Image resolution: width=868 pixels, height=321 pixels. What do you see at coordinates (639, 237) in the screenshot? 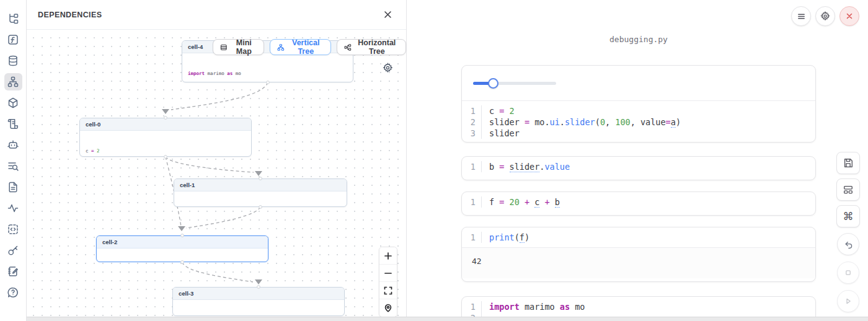
I see `cell-editor: 1print(f)` at bounding box center [639, 237].